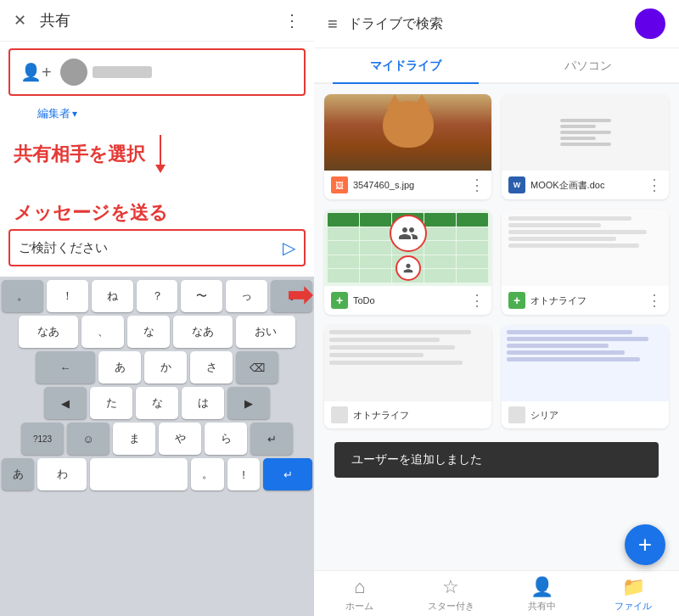 This screenshot has height=616, width=679. I want to click on key-tilde: 〜, so click(202, 296).